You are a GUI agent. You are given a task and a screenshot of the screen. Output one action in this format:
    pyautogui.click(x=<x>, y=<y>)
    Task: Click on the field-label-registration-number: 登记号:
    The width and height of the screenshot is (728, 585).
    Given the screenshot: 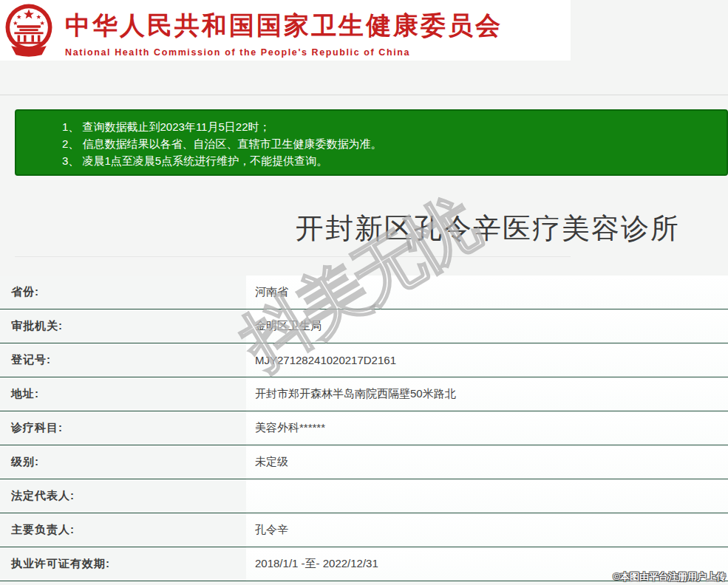 What is the action you would take?
    pyautogui.click(x=123, y=360)
    